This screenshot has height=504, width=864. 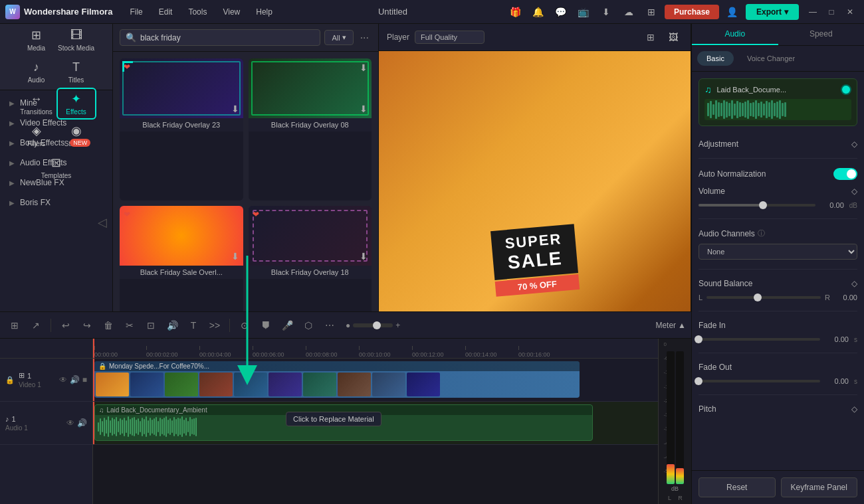 What do you see at coordinates (449, 37) in the screenshot?
I see `quality-select: Full Quality Half Quality Quarter Qualit…` at bounding box center [449, 37].